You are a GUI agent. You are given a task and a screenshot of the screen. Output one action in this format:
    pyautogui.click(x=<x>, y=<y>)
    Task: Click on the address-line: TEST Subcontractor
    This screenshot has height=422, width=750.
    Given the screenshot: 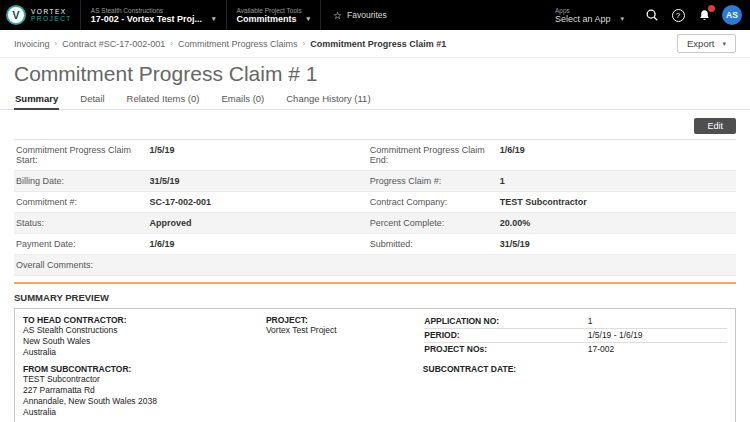 What is the action you would take?
    pyautogui.click(x=223, y=380)
    